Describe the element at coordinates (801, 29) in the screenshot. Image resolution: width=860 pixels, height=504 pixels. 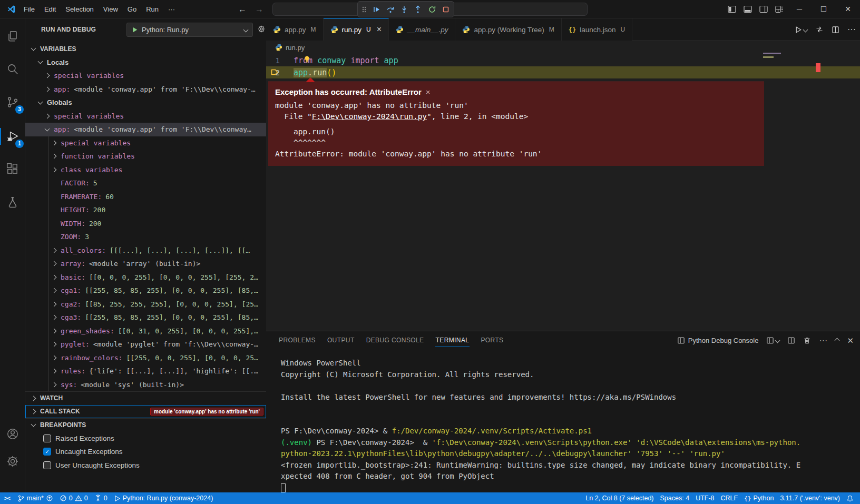
I see `run-python-file-icon` at that location.